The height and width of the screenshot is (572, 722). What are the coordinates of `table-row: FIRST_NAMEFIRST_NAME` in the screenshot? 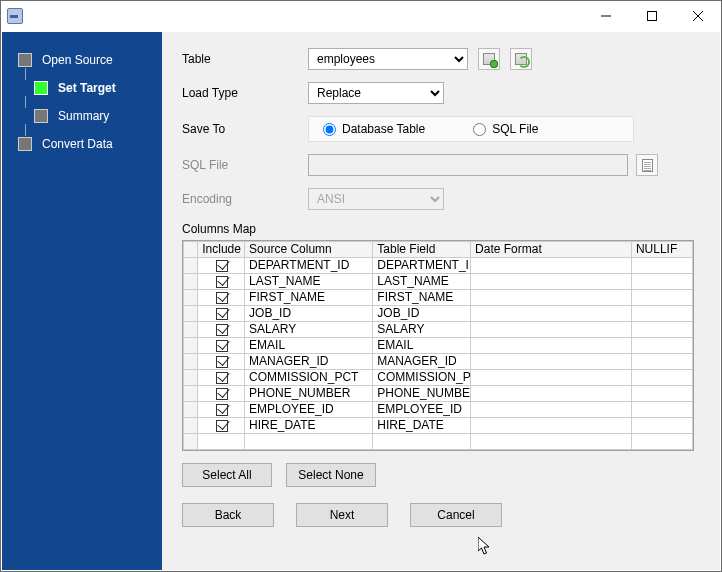 It's located at (438, 298).